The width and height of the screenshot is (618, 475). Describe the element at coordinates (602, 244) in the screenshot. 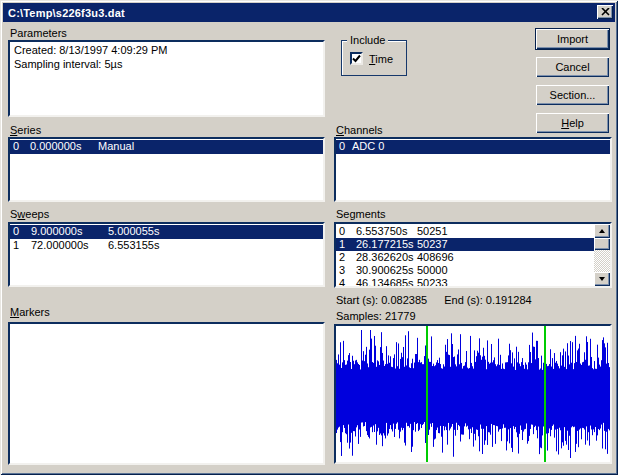

I see `scrollbar-thumb` at that location.